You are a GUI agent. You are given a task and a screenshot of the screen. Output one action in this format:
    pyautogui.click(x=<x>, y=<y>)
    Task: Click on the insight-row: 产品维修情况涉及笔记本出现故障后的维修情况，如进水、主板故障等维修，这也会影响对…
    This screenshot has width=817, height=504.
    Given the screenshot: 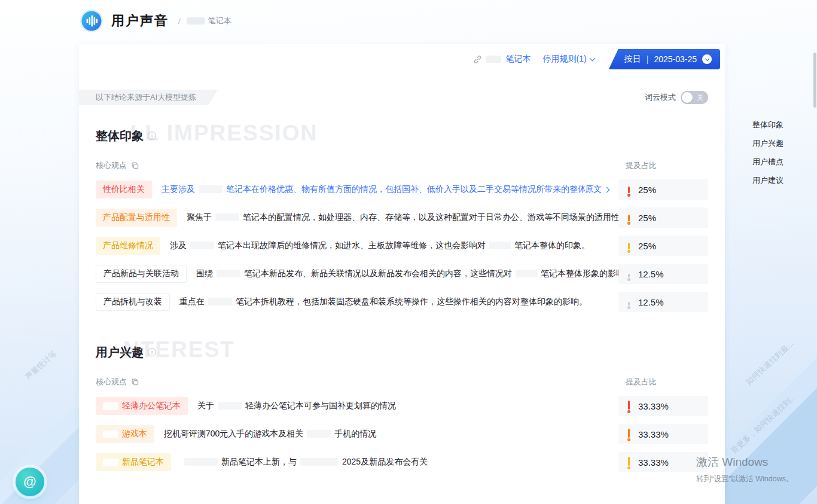 What is the action you would take?
    pyautogui.click(x=402, y=246)
    